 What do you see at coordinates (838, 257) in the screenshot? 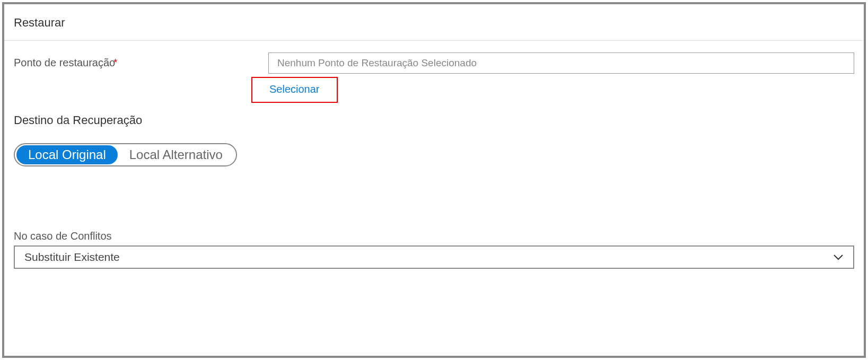
I see `chevron-down-icon` at bounding box center [838, 257].